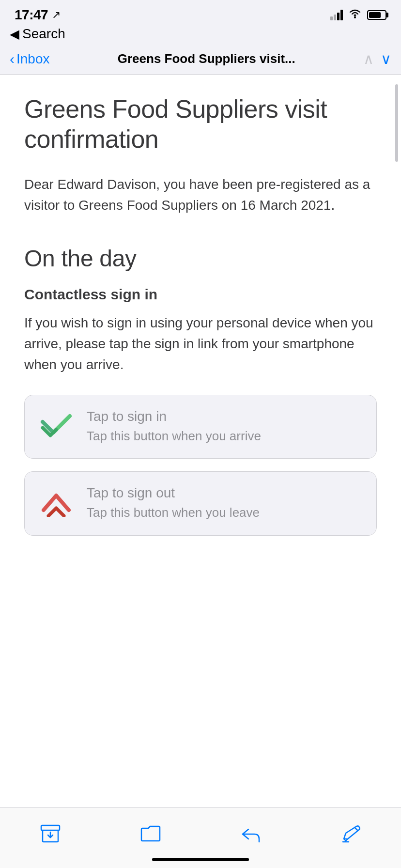 The width and height of the screenshot is (401, 868). I want to click on nav-bar: ‹ Inbox Greens Food Suppliers visit... ∧…, so click(200, 60).